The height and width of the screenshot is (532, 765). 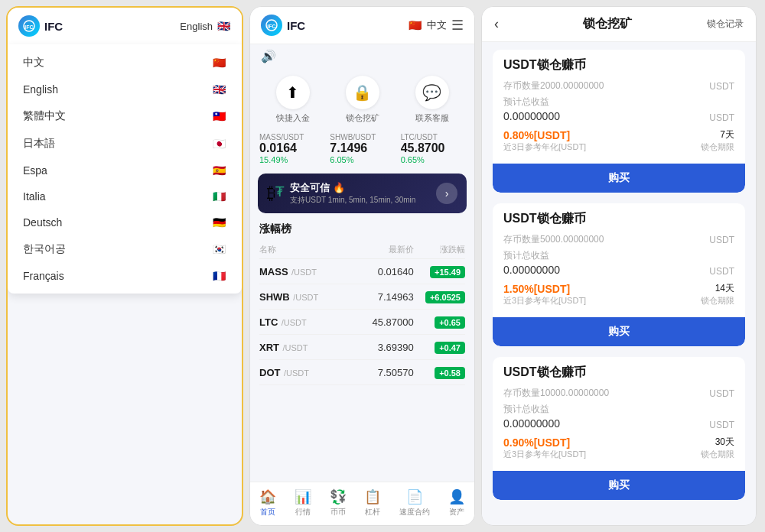 I want to click on mining-card-2-buy-button: 购买, so click(x=619, y=332).